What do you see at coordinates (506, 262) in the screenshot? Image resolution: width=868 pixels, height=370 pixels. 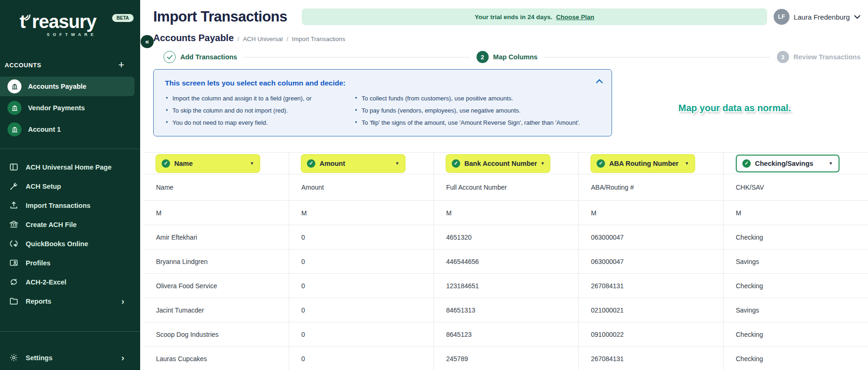 I see `table-cell: 446544656` at bounding box center [506, 262].